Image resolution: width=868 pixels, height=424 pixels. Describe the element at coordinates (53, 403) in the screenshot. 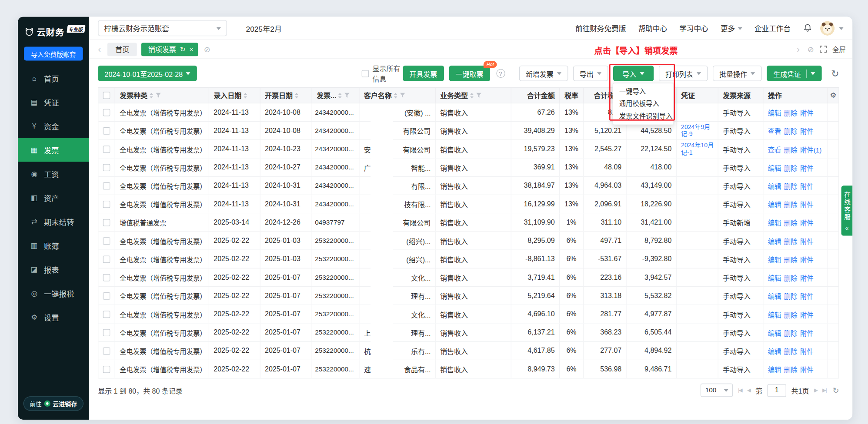

I see `goto-cloud-inventory-button: 前往 云进销存` at that location.